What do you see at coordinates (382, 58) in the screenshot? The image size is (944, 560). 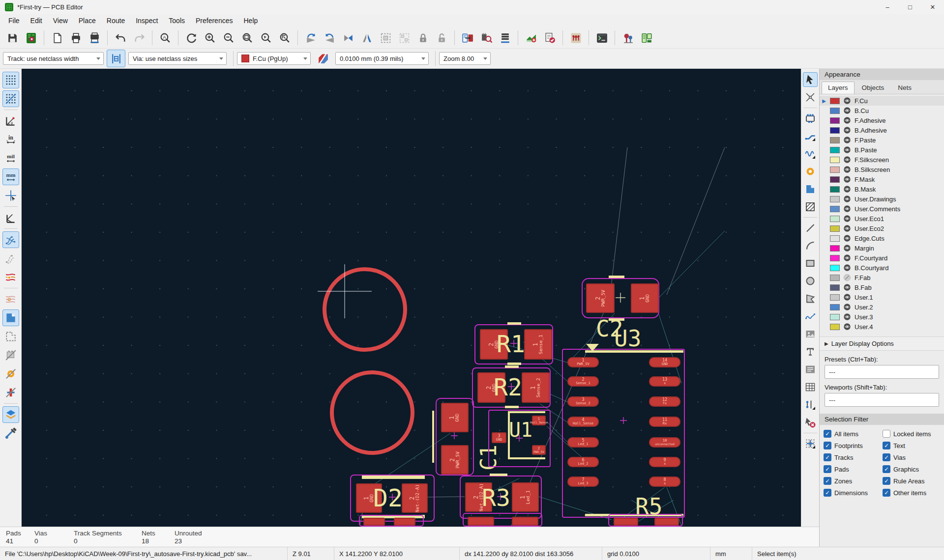 I see `grid-select: 0.0100 mm (0.39 mils)` at bounding box center [382, 58].